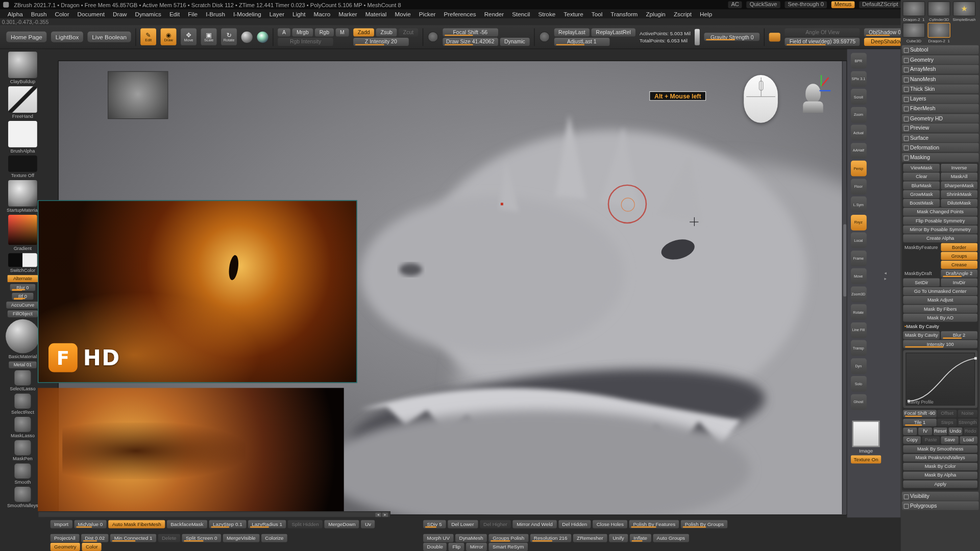  What do you see at coordinates (193, 14) in the screenshot?
I see `menu-item: File` at bounding box center [193, 14].